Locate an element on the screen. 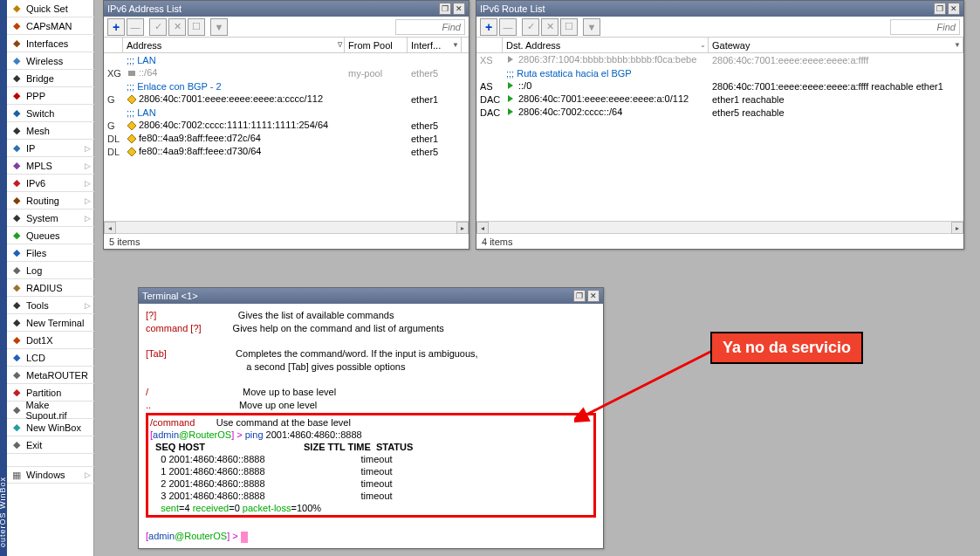 The height and width of the screenshot is (556, 980). interface-cell: ether5 is located at coordinates (435, 126).